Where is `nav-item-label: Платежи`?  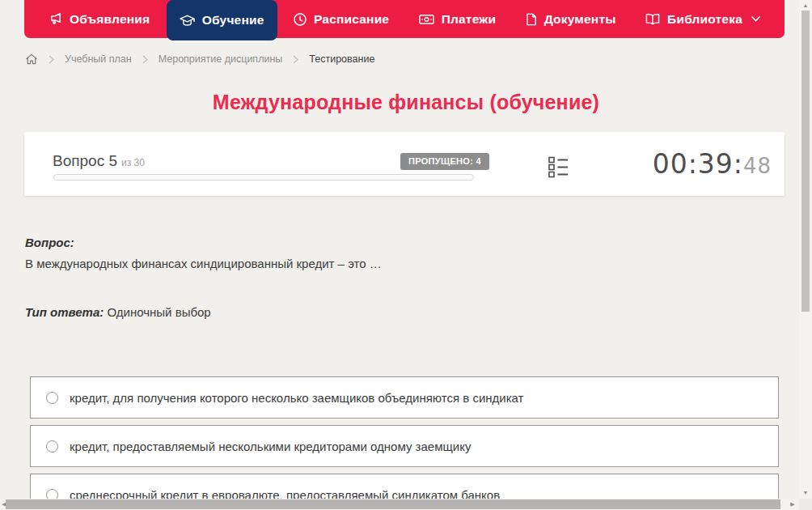
nav-item-label: Платежи is located at coordinates (469, 19).